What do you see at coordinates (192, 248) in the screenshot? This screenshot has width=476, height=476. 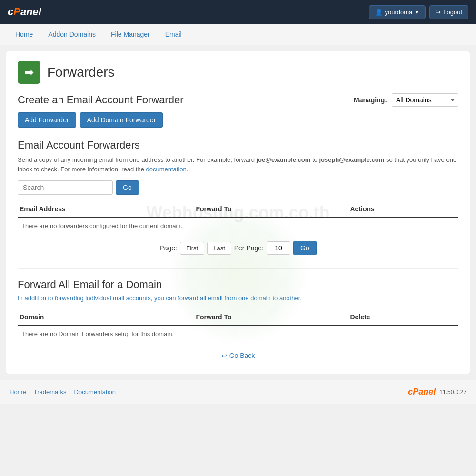 I see `first-page-button: First` at bounding box center [192, 248].